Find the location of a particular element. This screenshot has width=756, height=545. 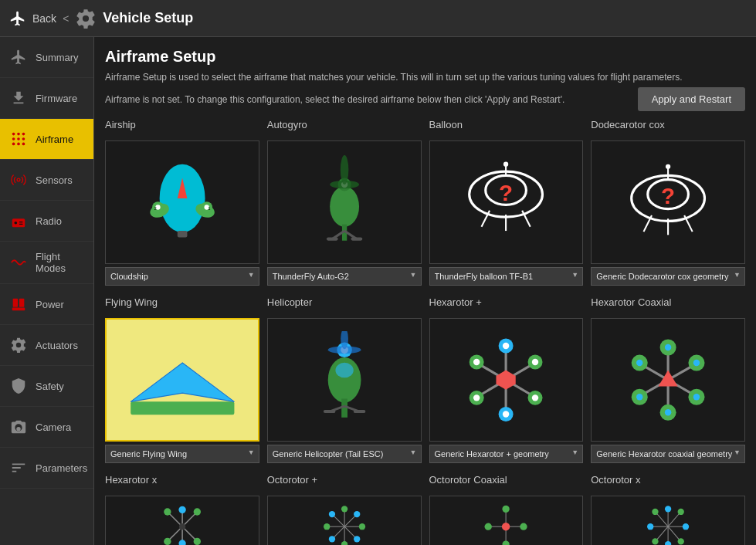

autogyro-dropdown-wrapper: ThunderFly Auto-G2 is located at coordinates (344, 275).